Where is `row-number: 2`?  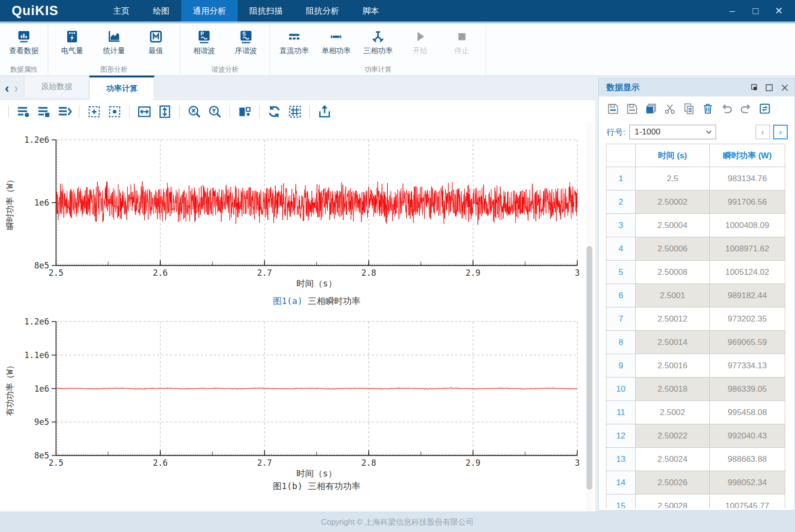
row-number: 2 is located at coordinates (621, 202).